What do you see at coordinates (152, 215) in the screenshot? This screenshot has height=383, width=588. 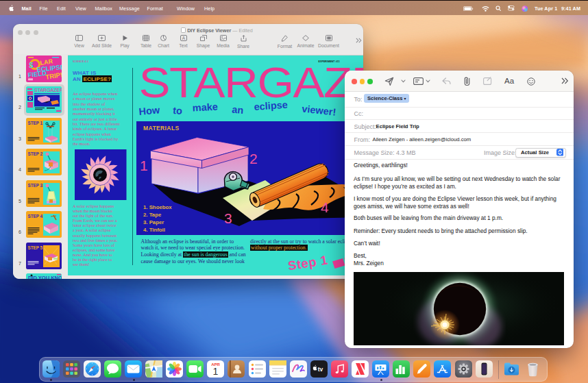 I see `svg-text: 2. Tape` at bounding box center [152, 215].